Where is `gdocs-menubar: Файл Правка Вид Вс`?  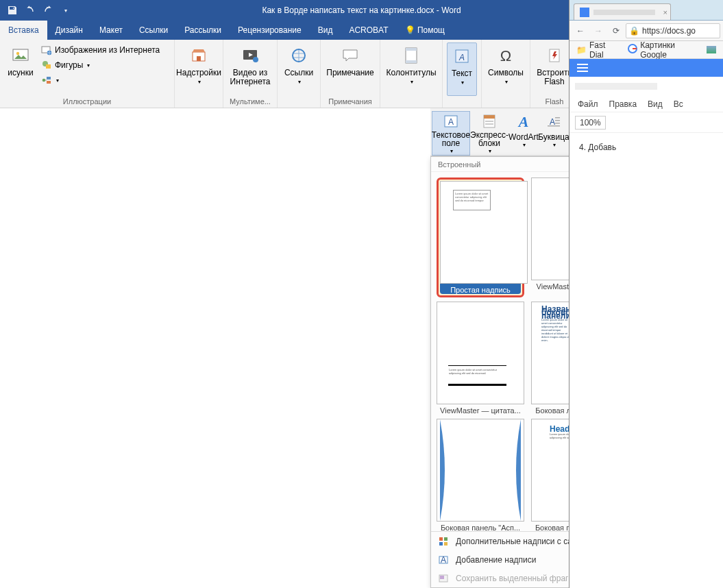 gdocs-menubar: Файл Правка Вид Вс is located at coordinates (646, 104).